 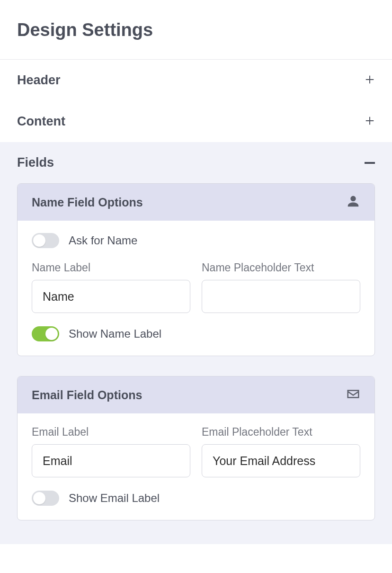 I want to click on section-title-content: Content, so click(x=41, y=121).